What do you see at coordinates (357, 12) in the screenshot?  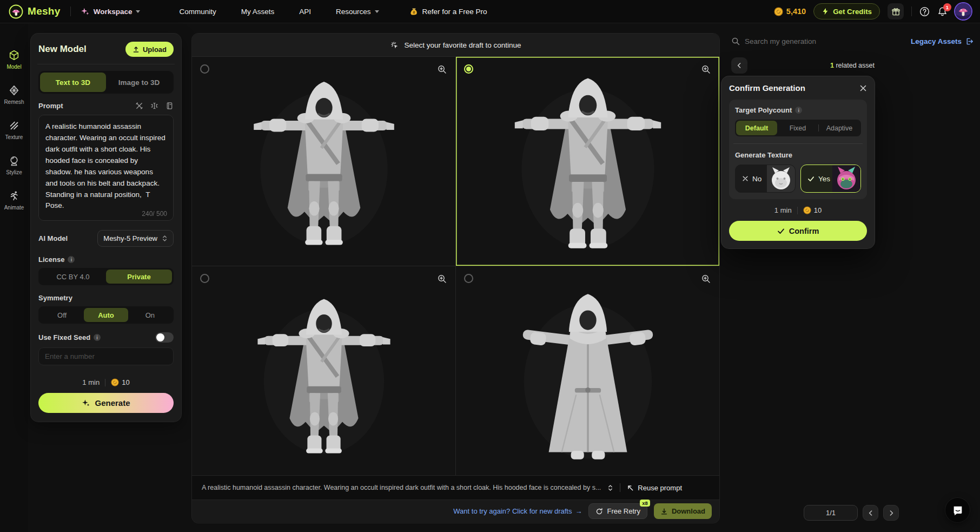 I see `nav-link-resources: Resources` at bounding box center [357, 12].